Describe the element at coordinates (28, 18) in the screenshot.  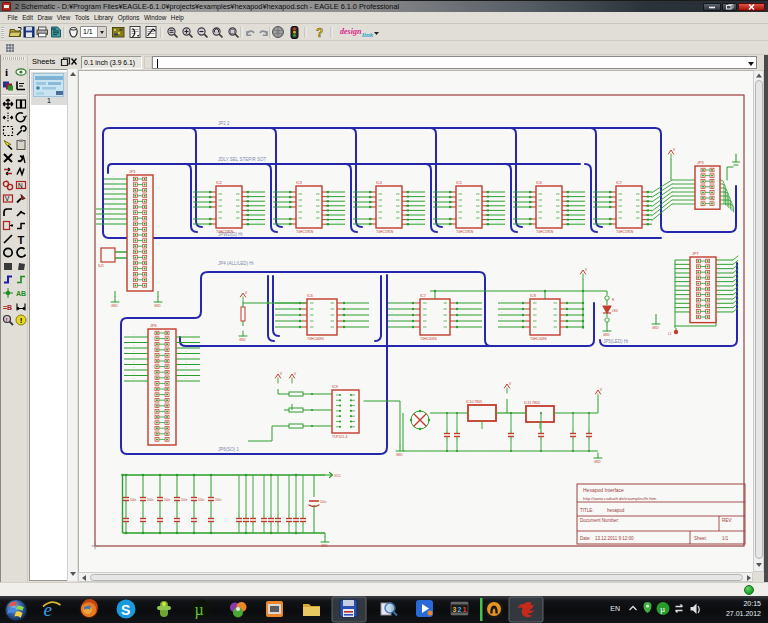
I see `menu-edit: Edit` at that location.